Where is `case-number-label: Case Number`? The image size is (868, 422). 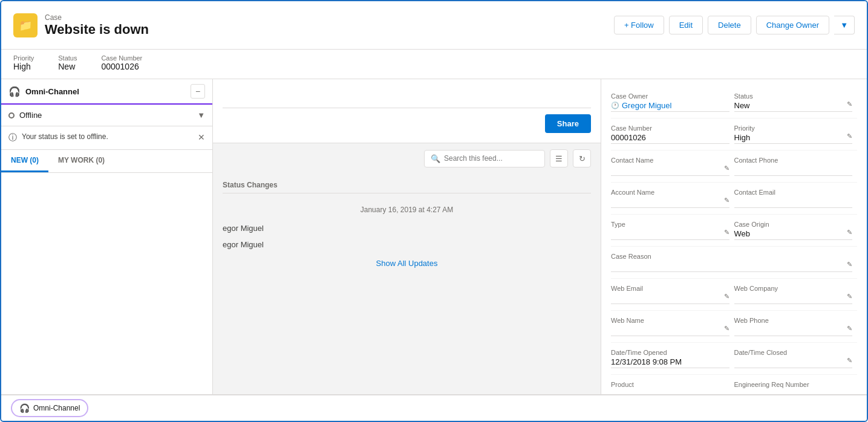
case-number-label: Case Number is located at coordinates (122, 58).